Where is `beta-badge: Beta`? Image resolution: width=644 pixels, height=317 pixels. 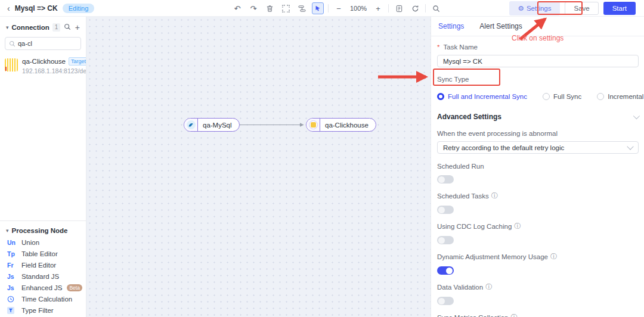 beta-badge: Beta is located at coordinates (75, 288).